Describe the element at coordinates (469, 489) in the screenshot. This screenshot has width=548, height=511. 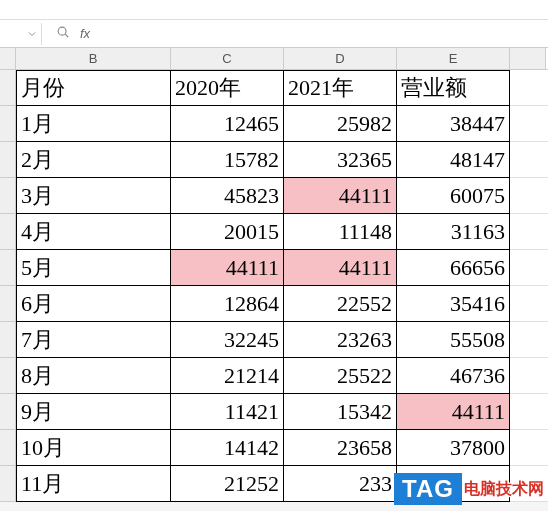
I see `watermark: TAG 电脑技术网` at that location.